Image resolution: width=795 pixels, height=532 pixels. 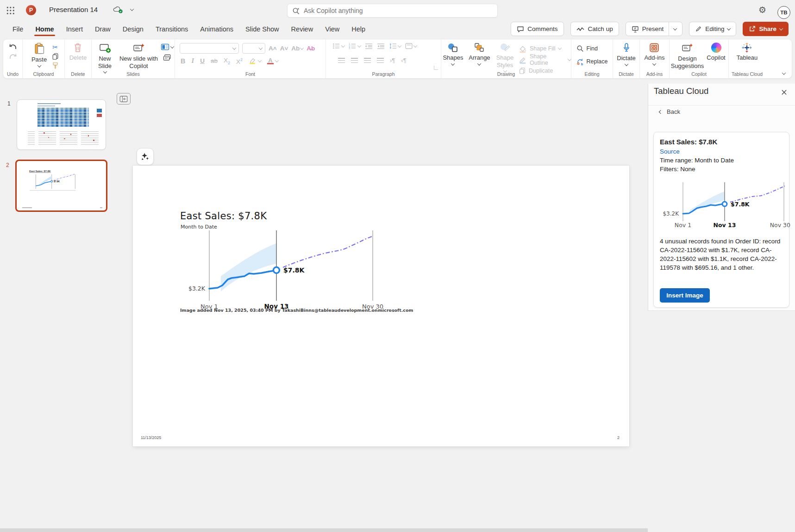 What do you see at coordinates (766, 29) in the screenshot?
I see `share-button: Share` at bounding box center [766, 29].